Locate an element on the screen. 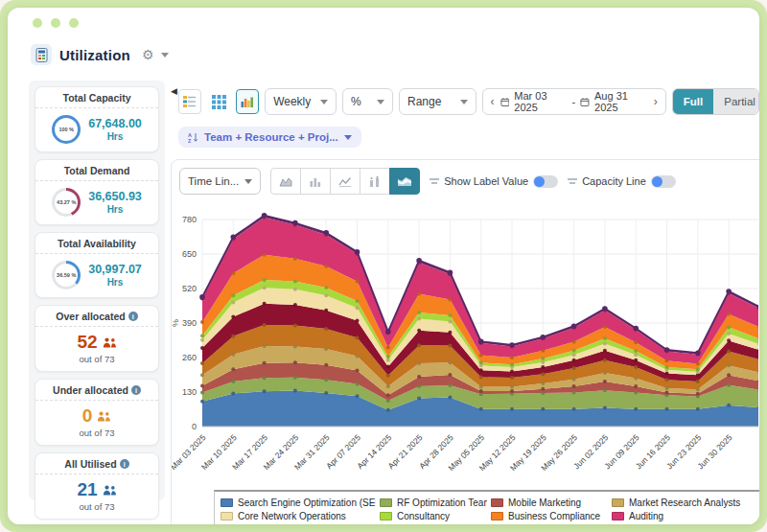 Image resolution: width=767 pixels, height=532 pixels. area-chart-type-button is located at coordinates (286, 181).